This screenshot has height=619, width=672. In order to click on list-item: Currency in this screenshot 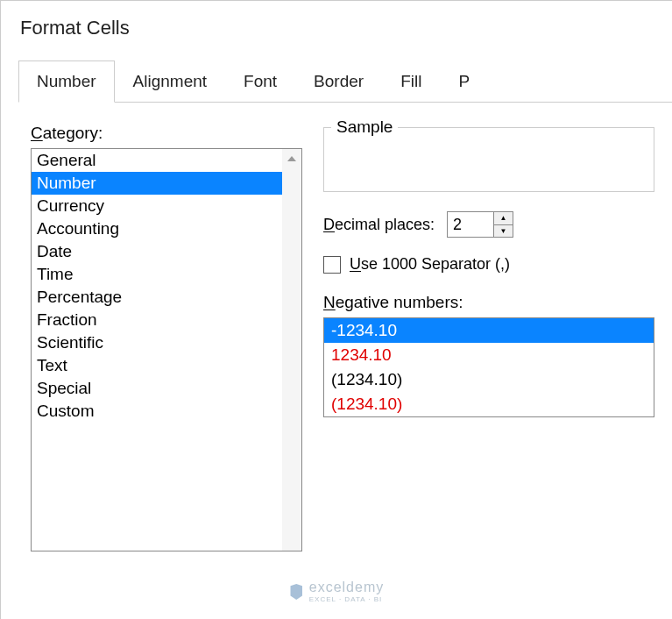, I will do `click(166, 206)`.